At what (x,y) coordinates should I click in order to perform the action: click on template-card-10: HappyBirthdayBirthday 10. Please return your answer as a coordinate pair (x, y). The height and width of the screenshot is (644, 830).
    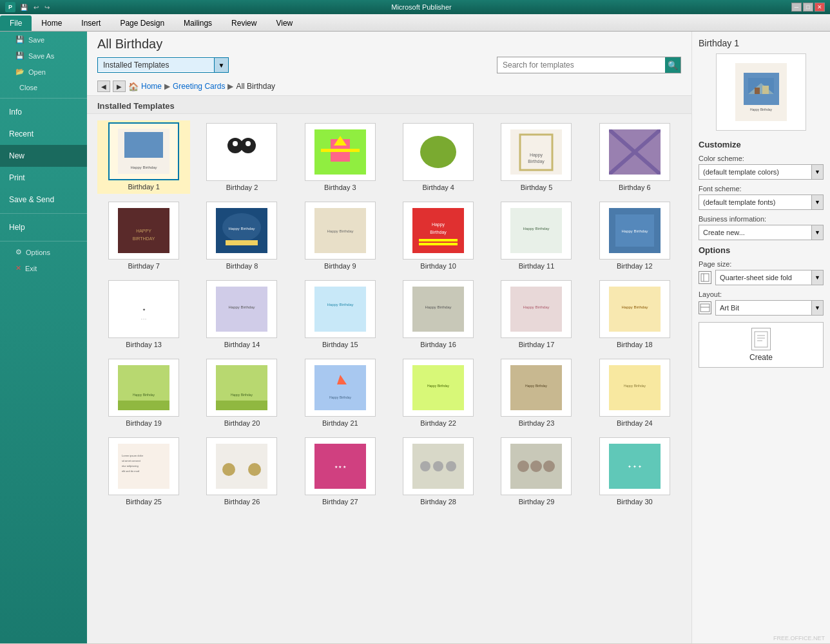
    Looking at the image, I should click on (438, 236).